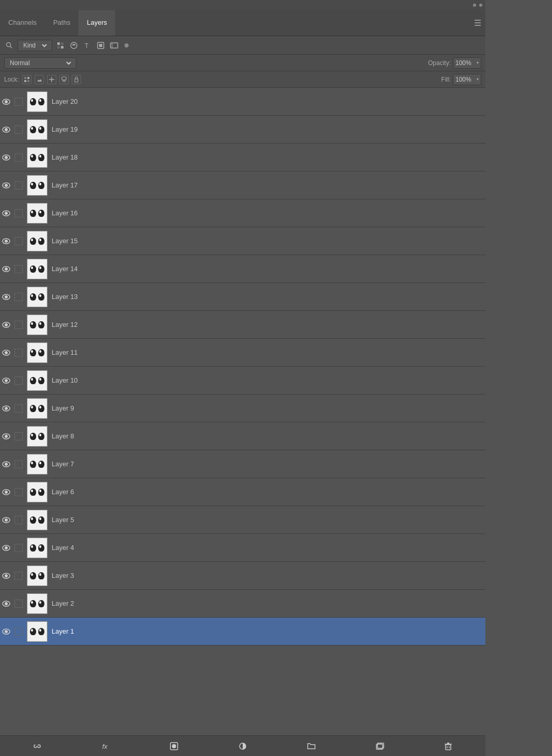 Image resolution: width=552 pixels, height=756 pixels. What do you see at coordinates (243, 408) in the screenshot?
I see `layer-row-9: Layer 9` at bounding box center [243, 408].